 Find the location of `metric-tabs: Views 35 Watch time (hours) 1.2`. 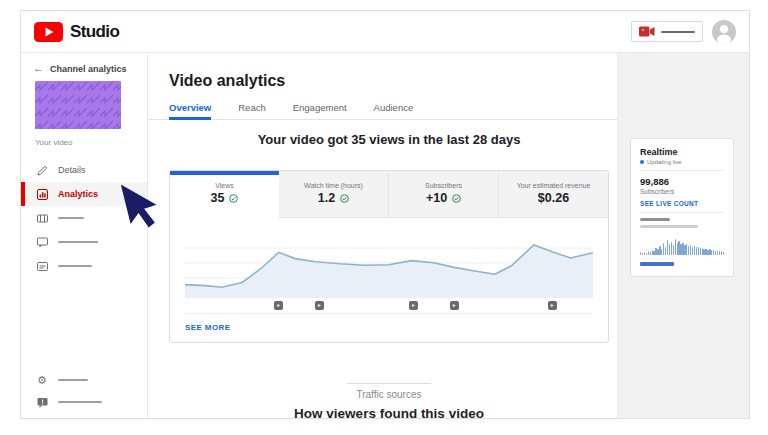

metric-tabs: Views 35 Watch time (hours) 1.2 is located at coordinates (389, 194).